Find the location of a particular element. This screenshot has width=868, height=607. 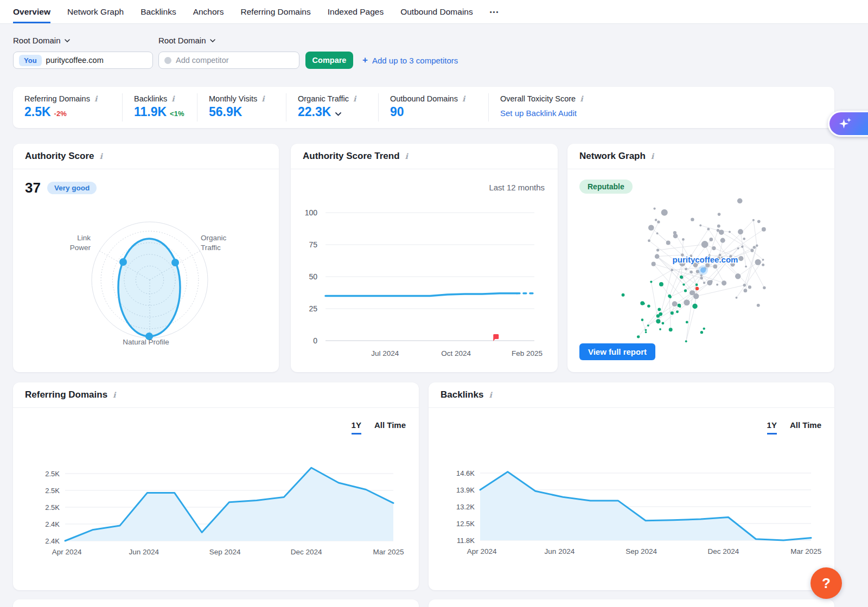

svg-text: Sep 2024 is located at coordinates (225, 552).